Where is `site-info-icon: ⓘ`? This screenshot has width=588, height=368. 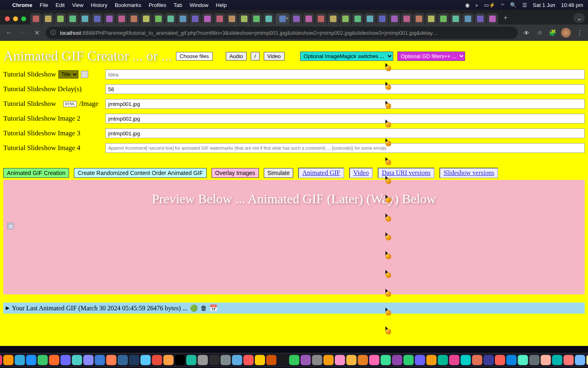
site-info-icon: ⓘ is located at coordinates (53, 33).